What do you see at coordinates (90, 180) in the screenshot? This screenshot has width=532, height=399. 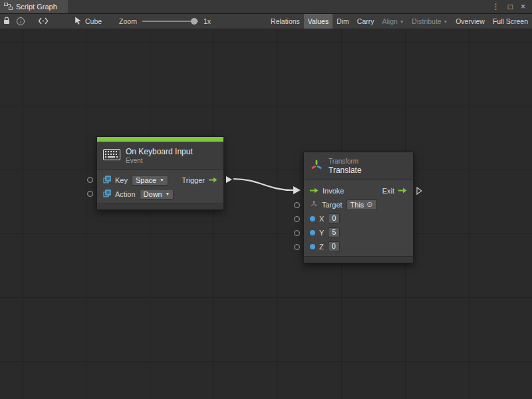 I see `key-input-port` at bounding box center [90, 180].